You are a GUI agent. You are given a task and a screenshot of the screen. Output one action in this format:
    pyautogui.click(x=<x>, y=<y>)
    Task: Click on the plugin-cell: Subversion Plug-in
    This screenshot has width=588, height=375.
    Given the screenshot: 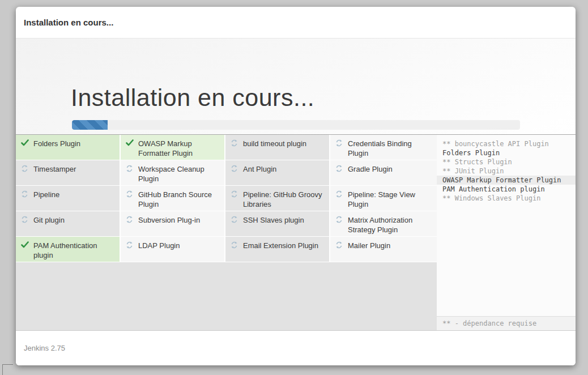 What is the action you would take?
    pyautogui.click(x=173, y=224)
    